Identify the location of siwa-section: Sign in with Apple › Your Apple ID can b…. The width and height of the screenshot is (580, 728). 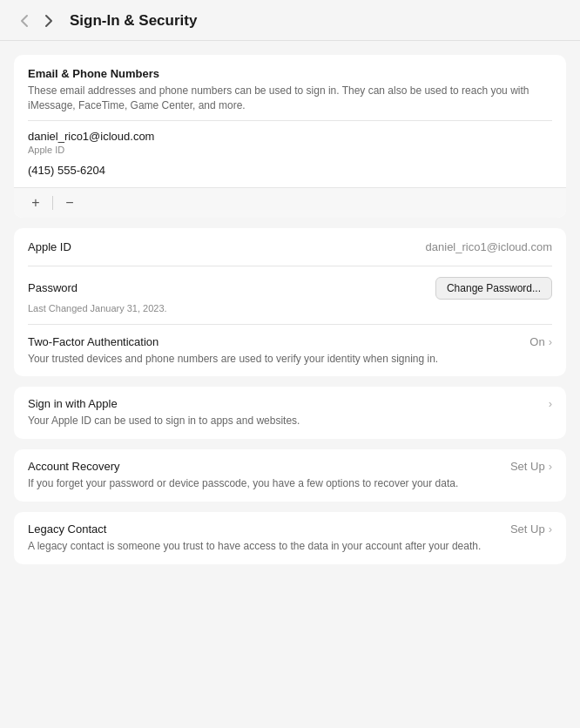
(290, 413).